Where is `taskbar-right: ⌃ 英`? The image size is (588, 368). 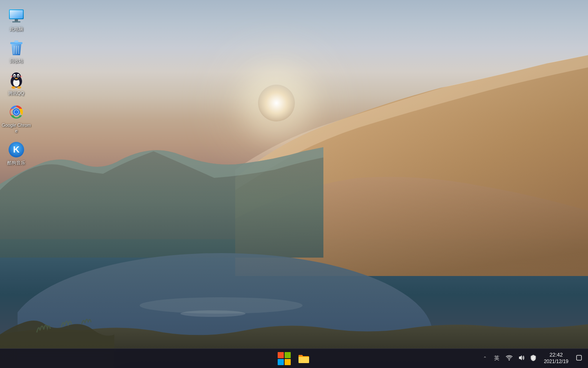 taskbar-right: ⌃ 英 is located at coordinates (532, 358).